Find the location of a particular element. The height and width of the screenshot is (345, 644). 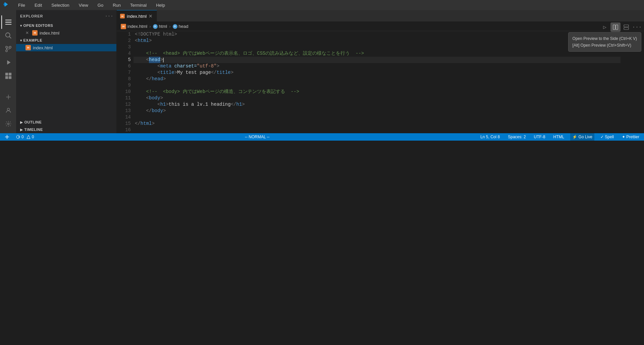

breadcrumb-head: ⊛ head is located at coordinates (180, 26).